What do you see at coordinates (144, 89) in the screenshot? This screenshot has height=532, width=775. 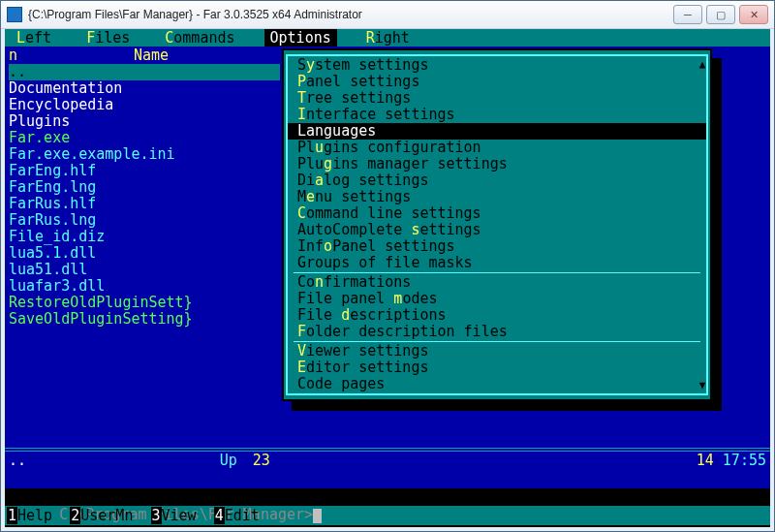 I see `file-row: Documentation` at bounding box center [144, 89].